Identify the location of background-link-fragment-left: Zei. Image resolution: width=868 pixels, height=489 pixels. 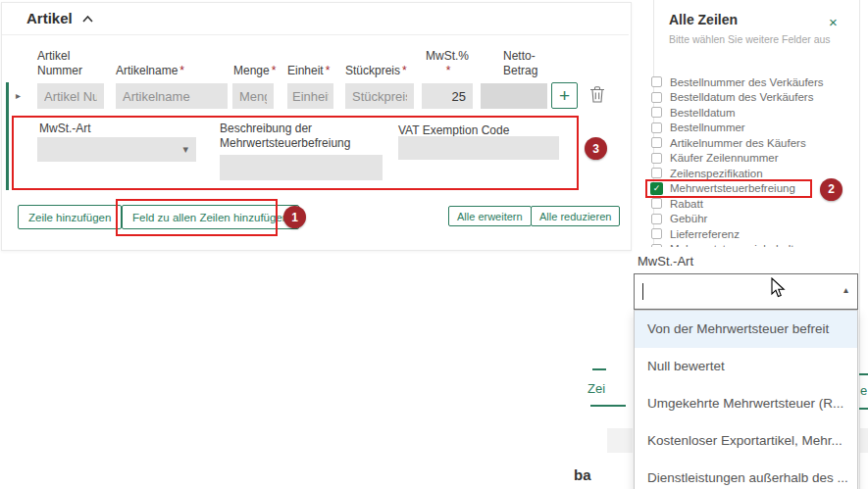
(596, 388).